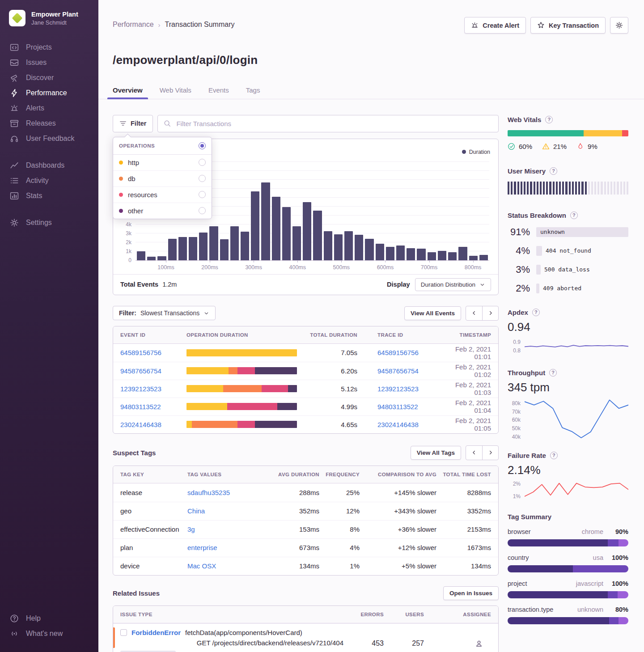  Describe the element at coordinates (405, 389) in the screenshot. I see `trace-id-link: 12392123523` at that location.